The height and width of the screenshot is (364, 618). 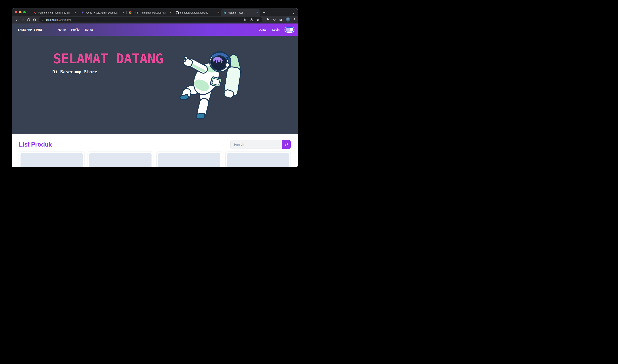 I want to click on share-icon, so click(x=252, y=20).